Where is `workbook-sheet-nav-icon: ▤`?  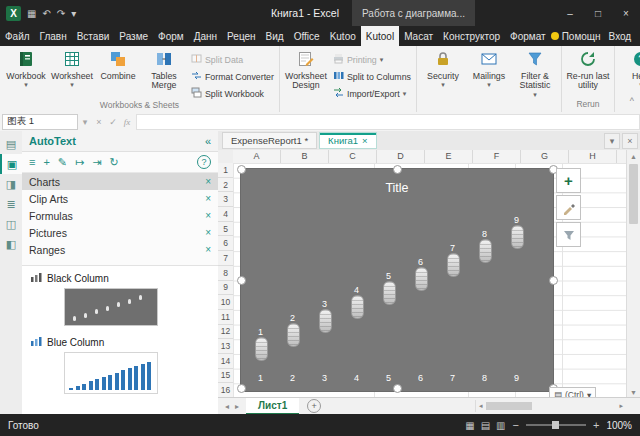
workbook-sheet-nav-icon: ▤ is located at coordinates (11, 144).